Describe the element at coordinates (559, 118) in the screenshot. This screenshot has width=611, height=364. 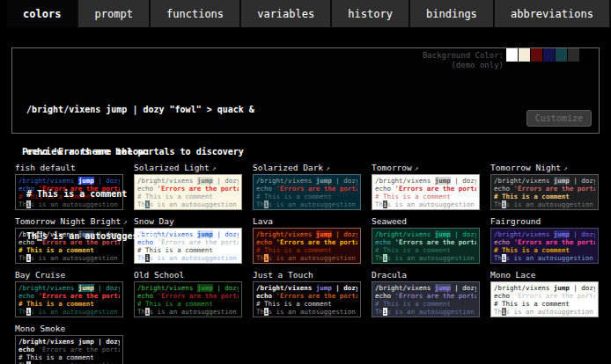
I see `customize-button: Customize` at that location.